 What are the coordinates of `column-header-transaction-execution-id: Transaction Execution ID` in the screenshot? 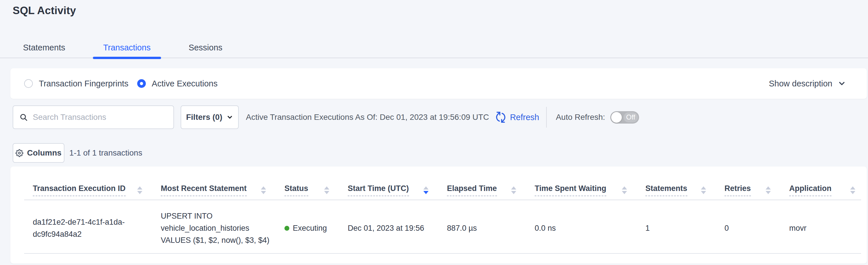 It's located at (92, 183).